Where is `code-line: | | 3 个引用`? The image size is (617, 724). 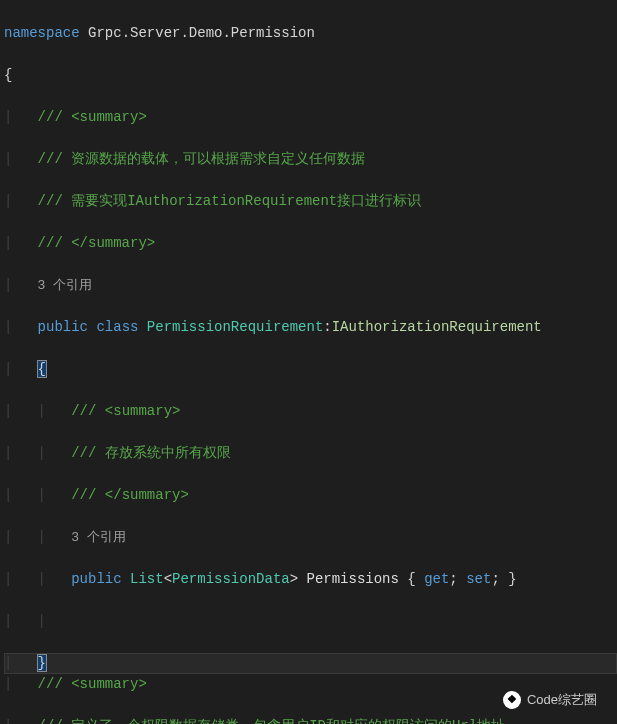 code-line: | | 3 个引用 is located at coordinates (310, 538).